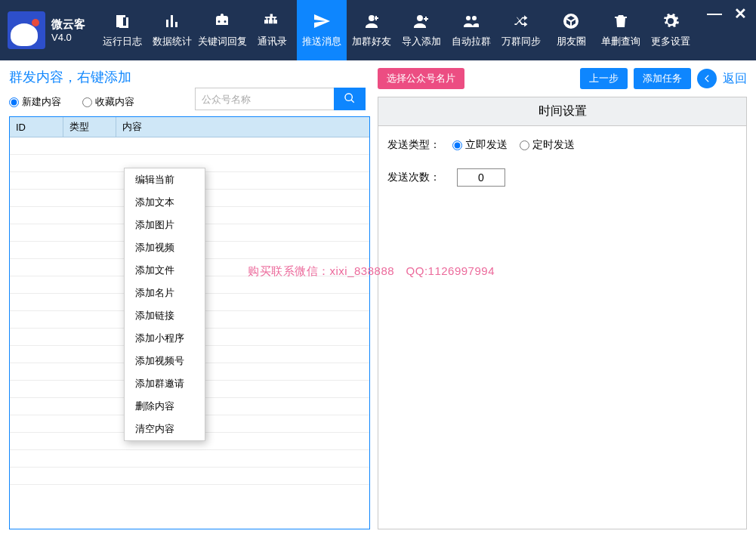 This screenshot has width=756, height=537. I want to click on menu-item: 添加文件, so click(165, 270).